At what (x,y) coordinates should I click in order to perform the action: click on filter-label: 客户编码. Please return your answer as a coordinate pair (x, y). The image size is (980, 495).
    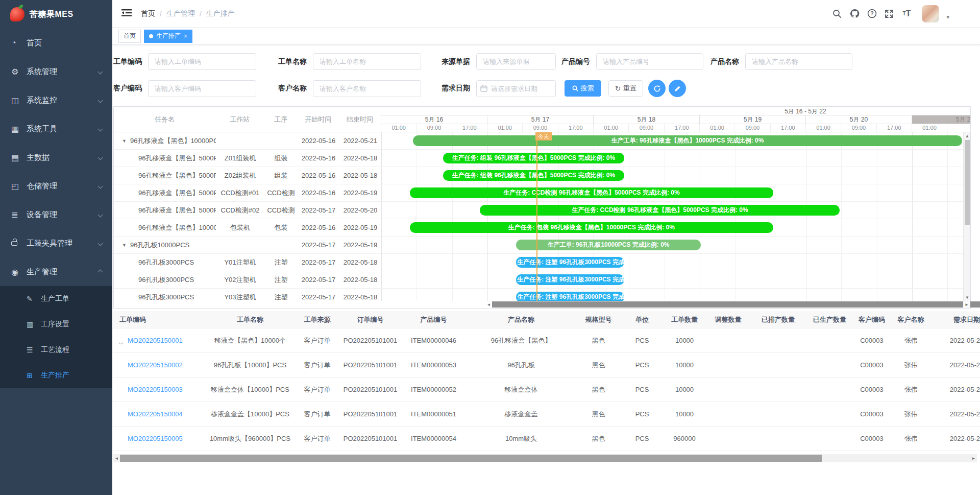
    Looking at the image, I should click on (129, 88).